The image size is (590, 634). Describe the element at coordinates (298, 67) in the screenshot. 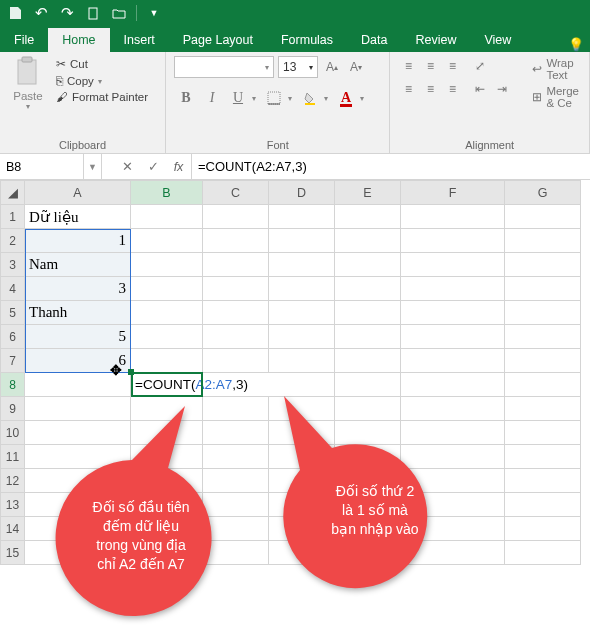

I see `font-size-combo: 13▾` at that location.